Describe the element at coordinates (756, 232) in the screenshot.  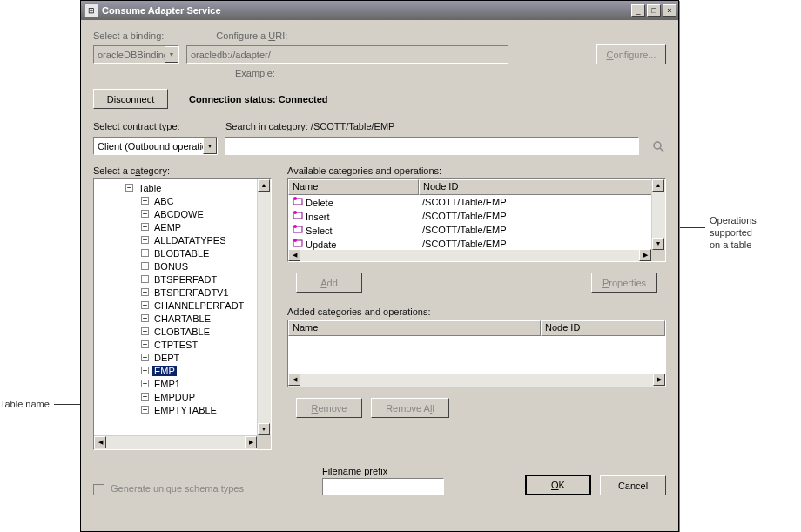
I see `annotation-operations: Operations supported on a table` at that location.